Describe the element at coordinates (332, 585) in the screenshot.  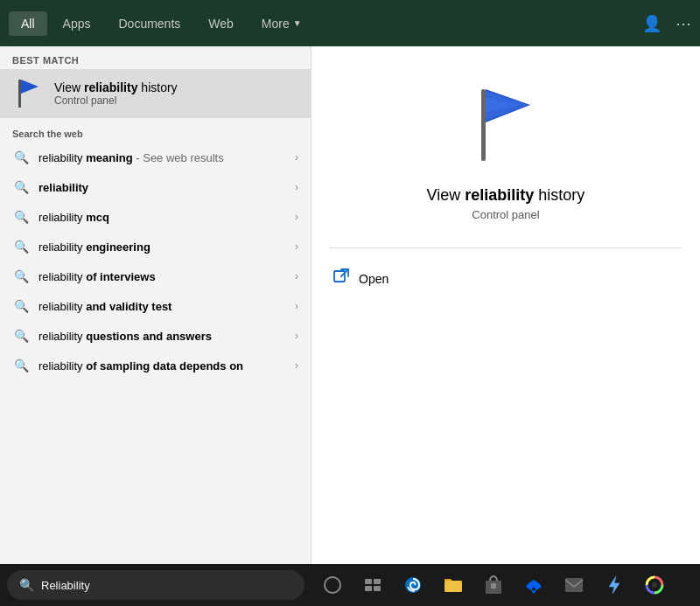
I see `task-view-button` at that location.